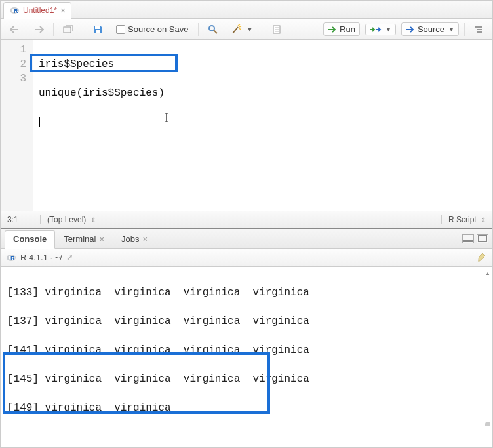 The image size is (493, 448). What do you see at coordinates (13, 50) in the screenshot?
I see `line-number: 1` at bounding box center [13, 50].